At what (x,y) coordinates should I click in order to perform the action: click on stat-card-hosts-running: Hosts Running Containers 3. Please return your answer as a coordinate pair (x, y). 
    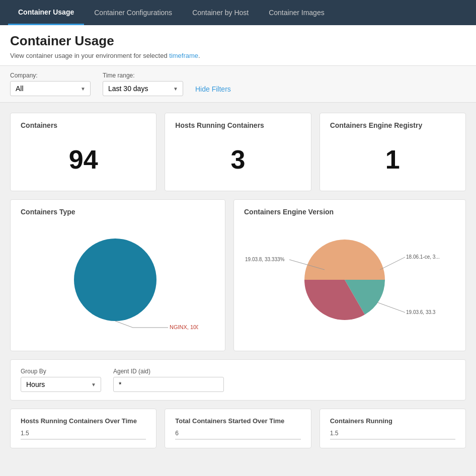
    Looking at the image, I should click on (237, 152).